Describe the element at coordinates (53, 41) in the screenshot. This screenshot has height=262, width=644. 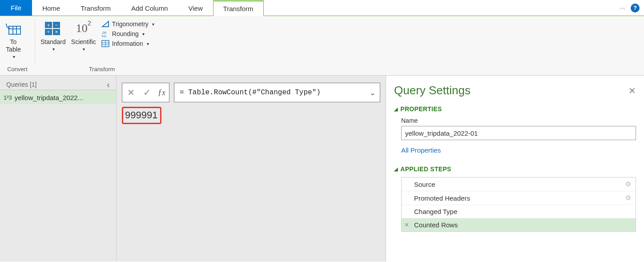
I see `standard-button: ＋ － ÷ × Standard ▾` at that location.